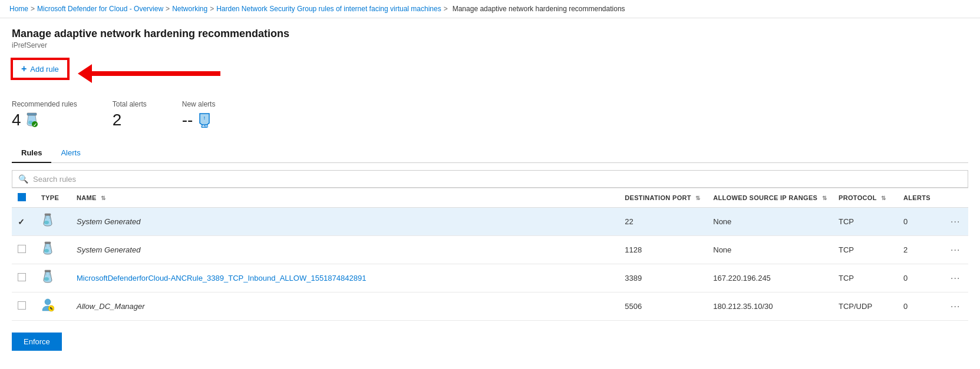 The image size is (980, 369). I want to click on person-icon: ✎, so click(48, 311).